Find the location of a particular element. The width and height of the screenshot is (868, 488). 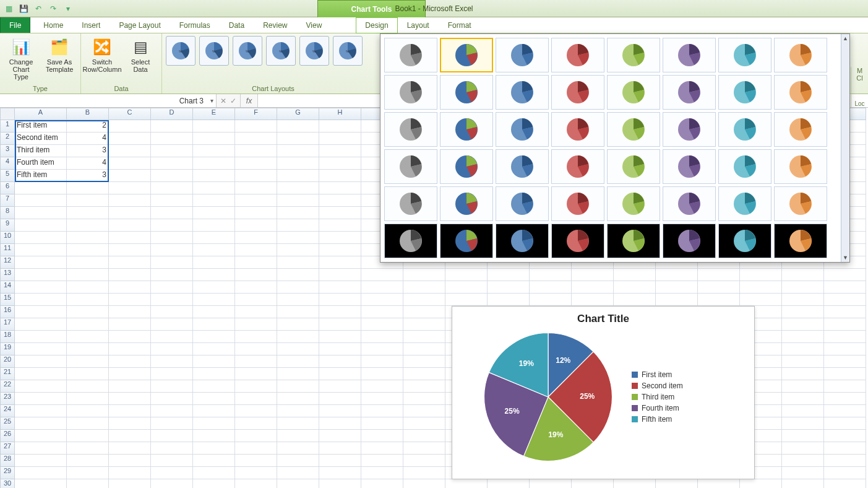

column-header: G is located at coordinates (298, 114).